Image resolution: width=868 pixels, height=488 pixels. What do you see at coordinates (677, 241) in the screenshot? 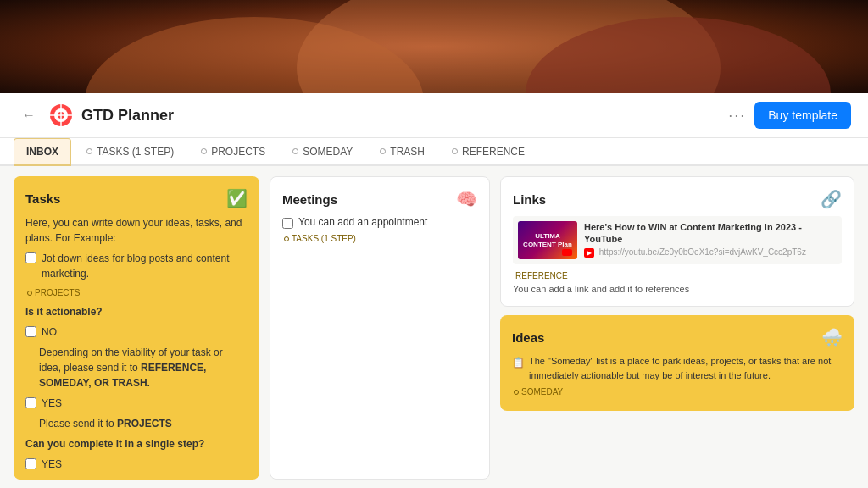
I see `link-video-block: ULTIMA CONTENT Plan Here's How to WIN at…` at bounding box center [677, 241].